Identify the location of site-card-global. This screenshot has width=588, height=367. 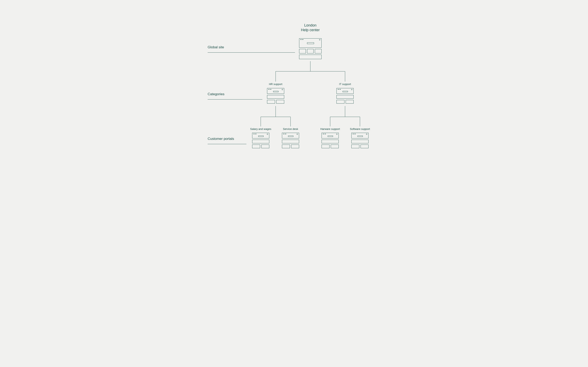
(310, 49).